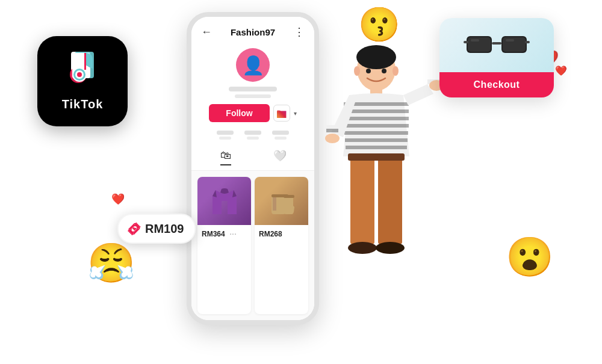 The height and width of the screenshot is (364, 602). I want to click on follow-button: Follow, so click(239, 113).